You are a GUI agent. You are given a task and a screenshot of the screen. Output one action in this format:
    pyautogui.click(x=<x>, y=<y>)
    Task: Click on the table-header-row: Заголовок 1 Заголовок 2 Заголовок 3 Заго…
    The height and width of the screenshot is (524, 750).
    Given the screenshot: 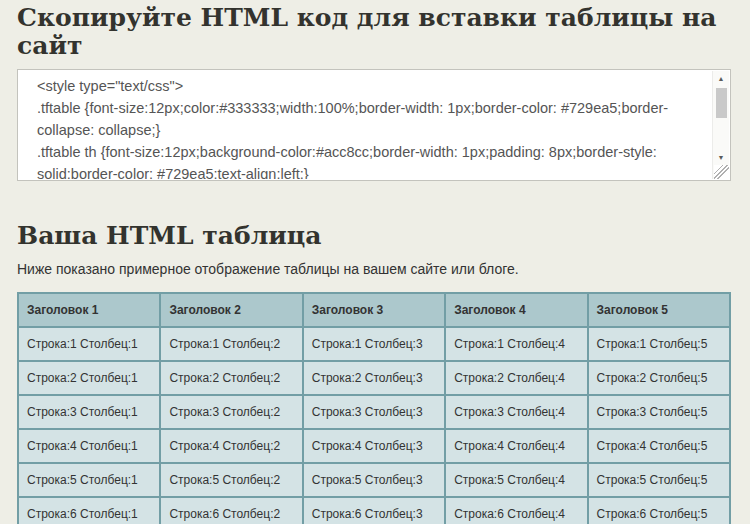 What is the action you would take?
    pyautogui.click(x=374, y=310)
    